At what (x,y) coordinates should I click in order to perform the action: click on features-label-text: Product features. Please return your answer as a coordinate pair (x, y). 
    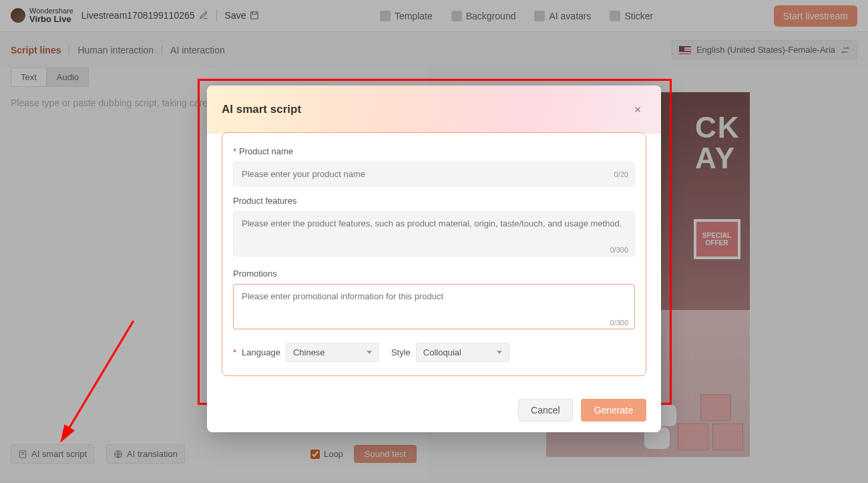
    Looking at the image, I should click on (264, 200).